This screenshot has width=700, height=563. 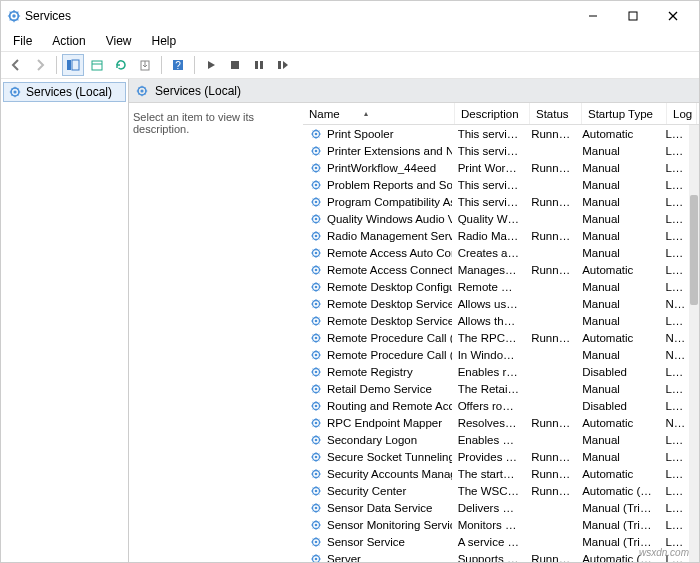 What do you see at coordinates (390, 338) in the screenshot?
I see `service-name: Remote Procedure Call (RPC)` at bounding box center [390, 338].